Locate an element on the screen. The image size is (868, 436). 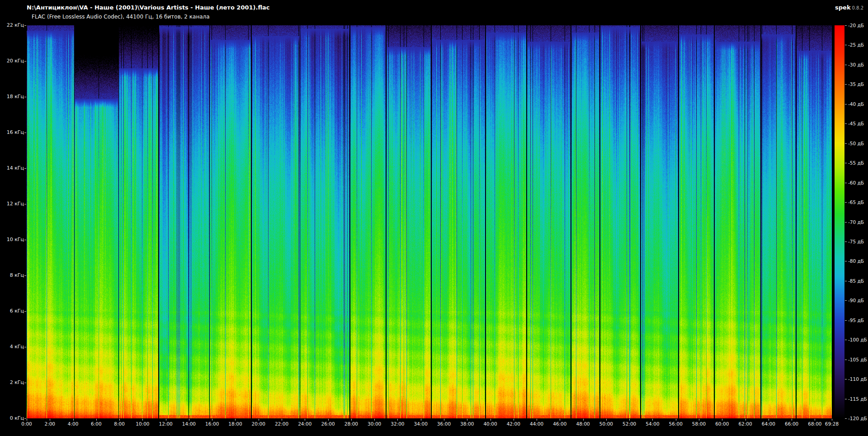
time-tick-label: 42:00 is located at coordinates (514, 424).